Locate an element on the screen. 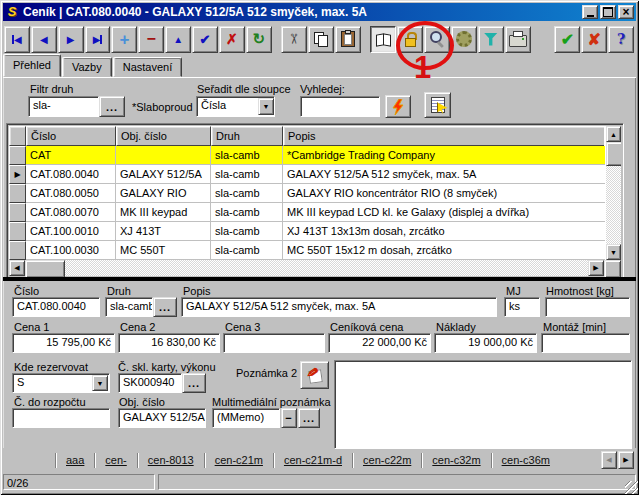  table-row: CAT sla-camb *Cambridge Trading Company is located at coordinates (308, 156).